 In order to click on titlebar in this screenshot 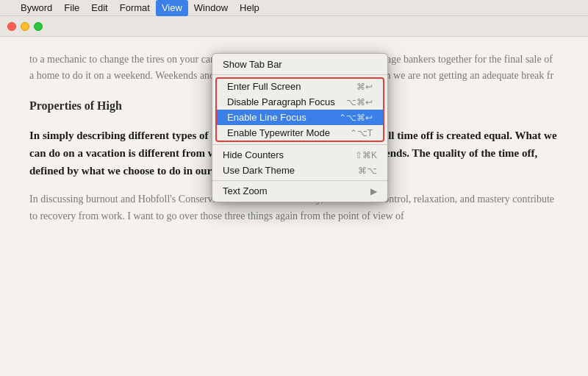, I will do `click(294, 26)`.